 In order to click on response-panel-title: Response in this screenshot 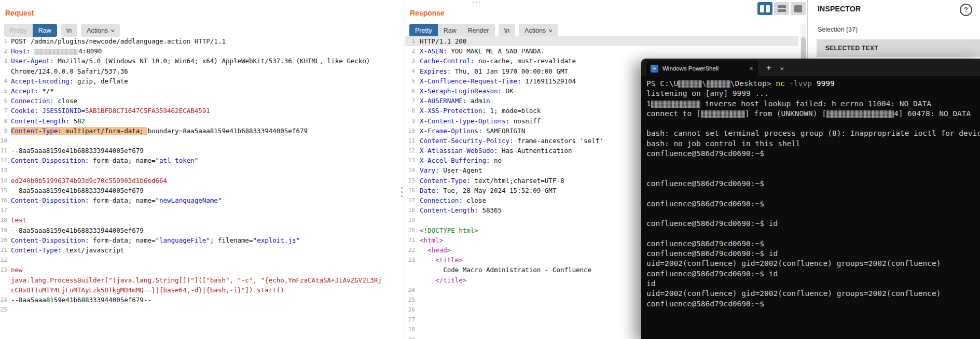, I will do `click(427, 13)`.